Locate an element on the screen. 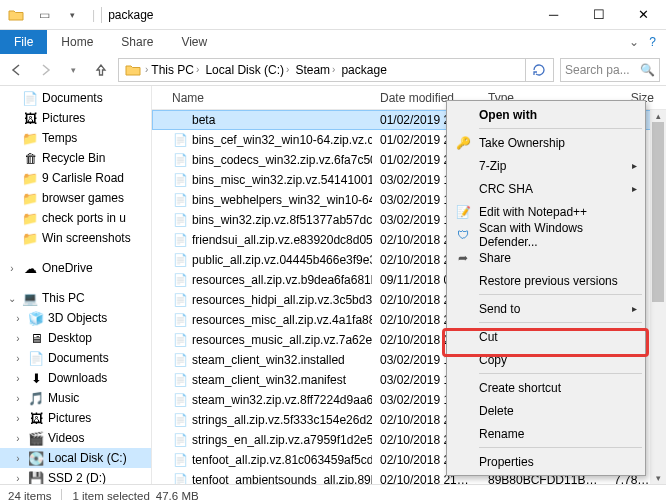 This screenshot has height=500, width=666. tab-view: View is located at coordinates (194, 42).